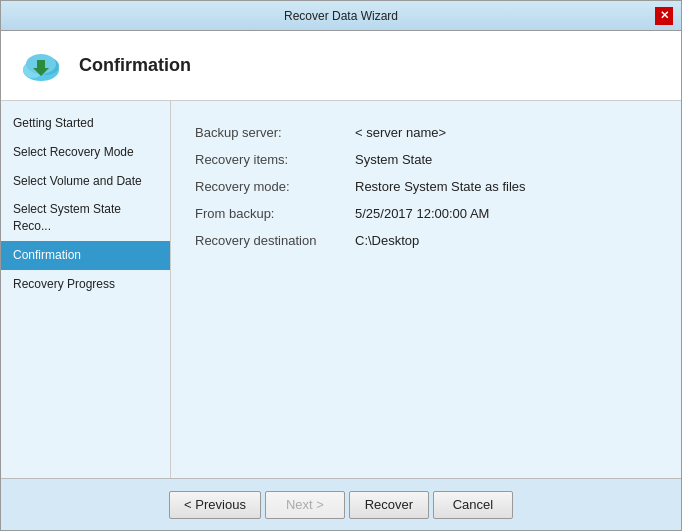 The width and height of the screenshot is (682, 531). Describe the element at coordinates (86, 124) in the screenshot. I see `sidebar-item: Getting Started` at that location.